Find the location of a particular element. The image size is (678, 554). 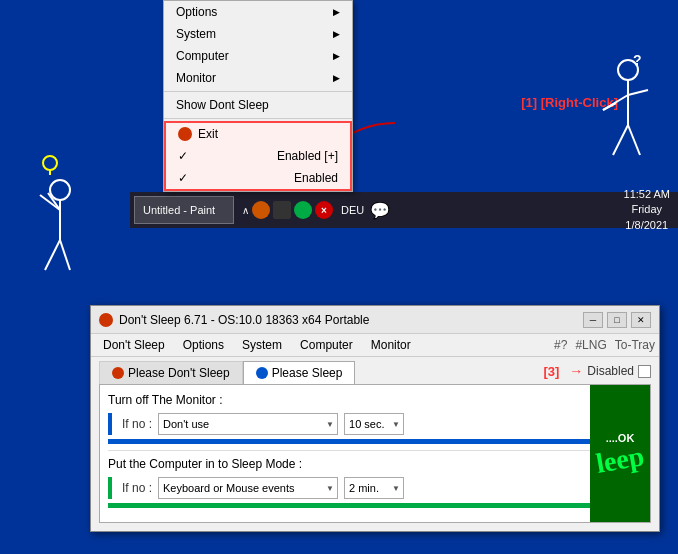

menu-bar: Don't Sleep Options System Computer Moni… is located at coordinates (375, 346).